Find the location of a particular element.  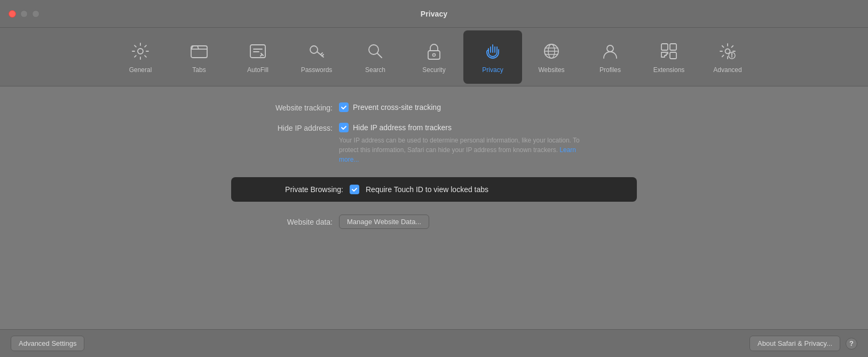

search-icon is located at coordinates (375, 51).